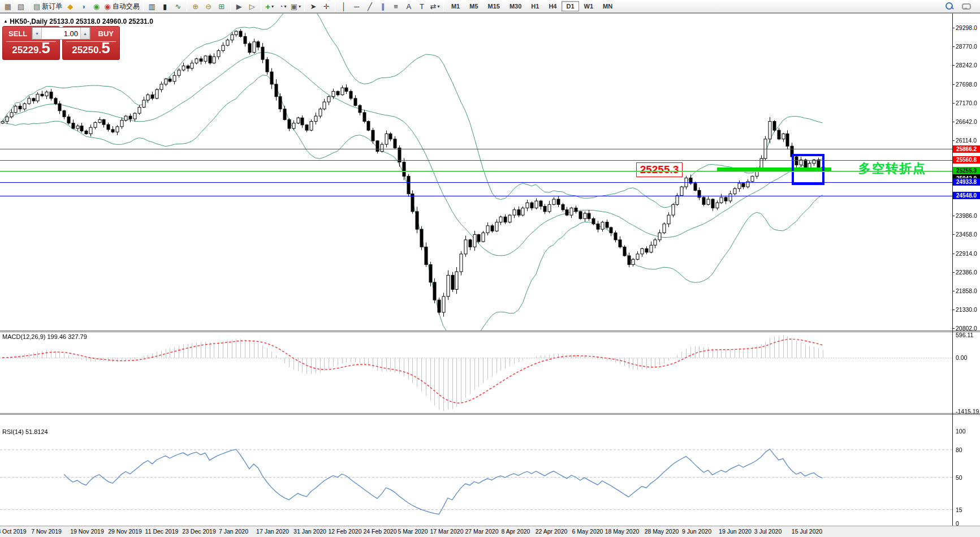 The image size is (980, 537). I want to click on price-axis-tick: 29298.0, so click(966, 28).